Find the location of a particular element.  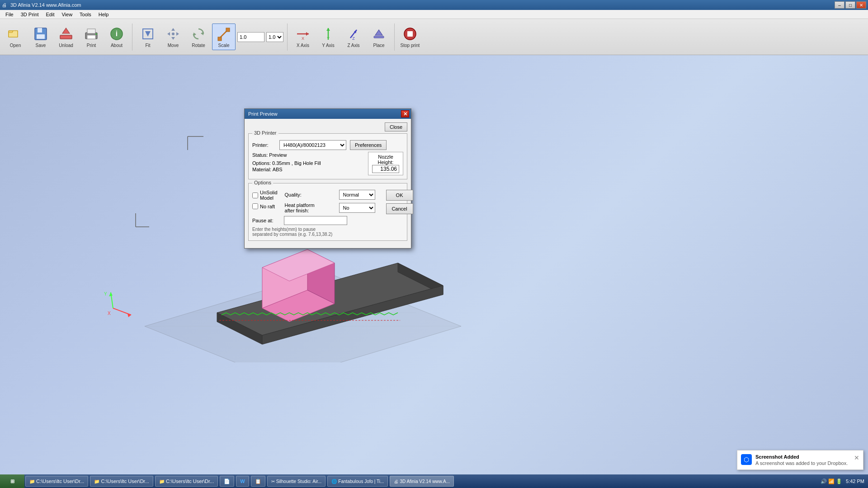

pause-row: Pause at: is located at coordinates (328, 221).